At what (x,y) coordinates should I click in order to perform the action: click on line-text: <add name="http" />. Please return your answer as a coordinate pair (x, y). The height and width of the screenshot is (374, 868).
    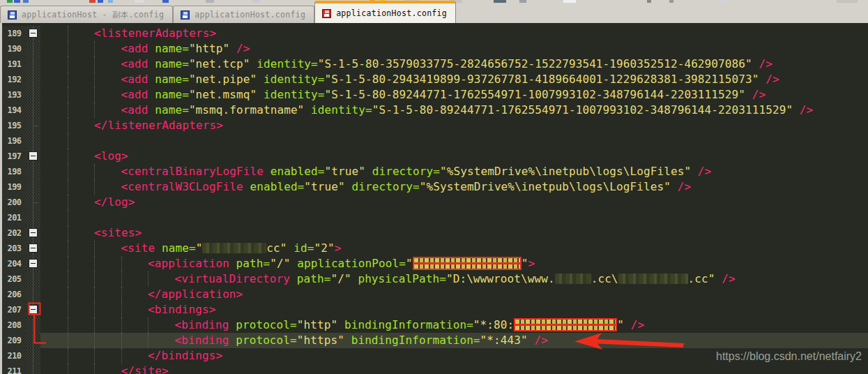
    Looking at the image, I should click on (455, 49).